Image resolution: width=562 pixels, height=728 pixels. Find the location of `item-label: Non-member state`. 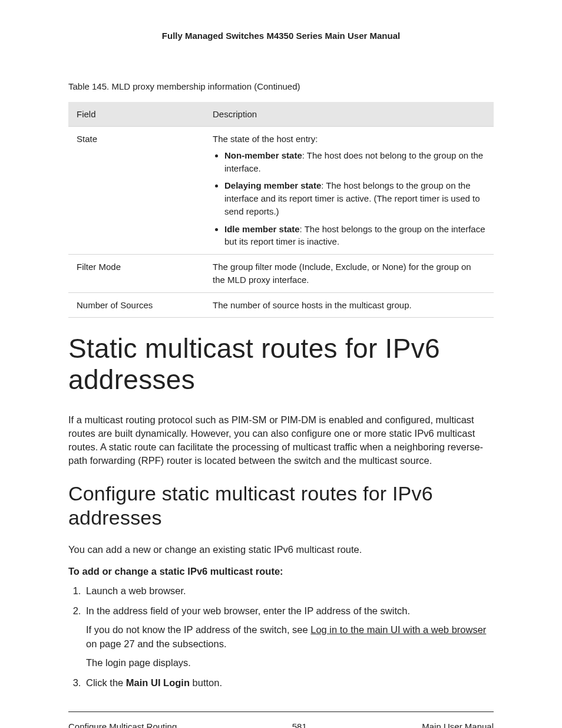

item-label: Non-member state is located at coordinates (263, 156).